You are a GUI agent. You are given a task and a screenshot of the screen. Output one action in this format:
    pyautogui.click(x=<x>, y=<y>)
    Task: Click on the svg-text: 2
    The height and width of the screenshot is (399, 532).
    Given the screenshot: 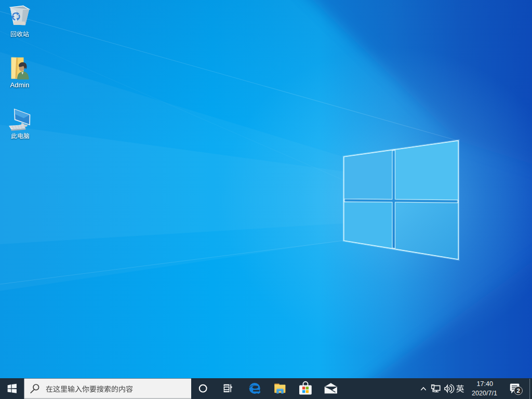 What is the action you would take?
    pyautogui.click(x=518, y=391)
    